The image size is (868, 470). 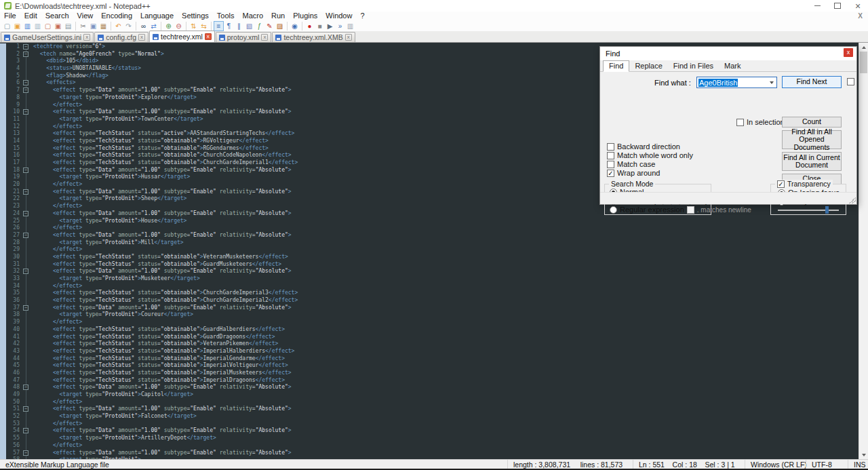 What do you see at coordinates (94, 26) in the screenshot?
I see `copy-icon: ▣` at bounding box center [94, 26].